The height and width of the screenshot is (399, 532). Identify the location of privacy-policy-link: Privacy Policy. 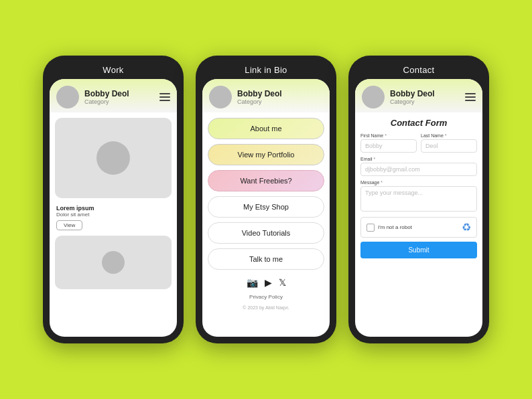
(266, 297).